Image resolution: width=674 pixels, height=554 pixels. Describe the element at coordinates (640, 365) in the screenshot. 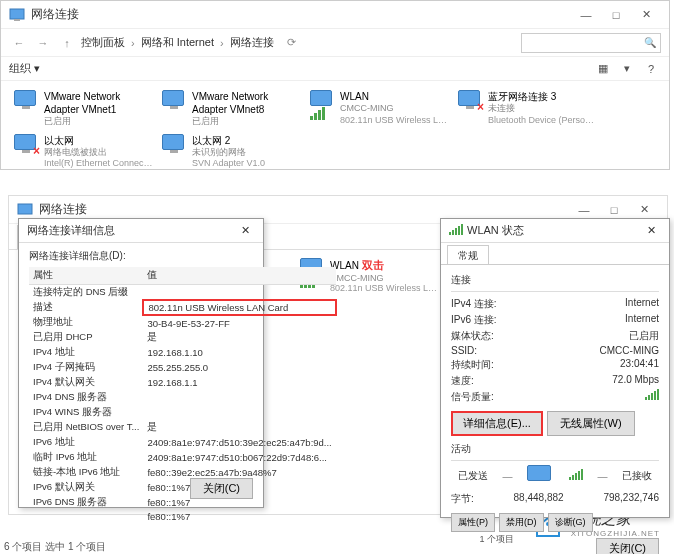

I see `row-value: 23:04:41` at that location.